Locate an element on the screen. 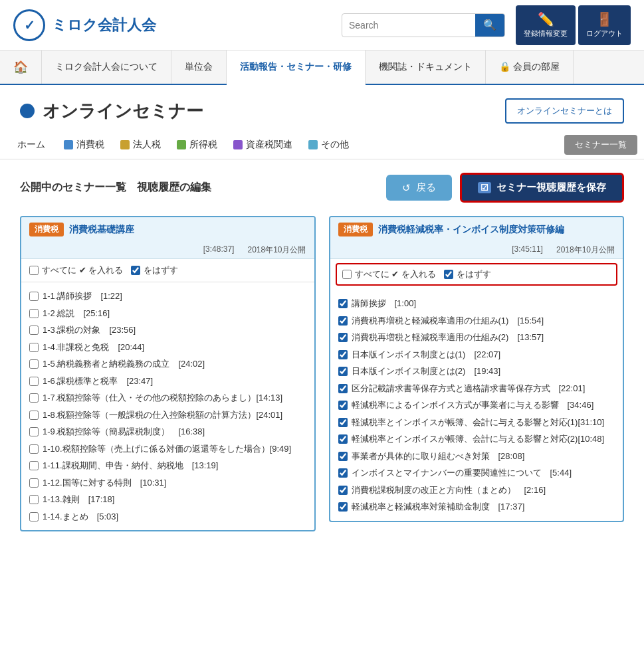  panel-left-controls: すべてに ✔ を入れる をはずす is located at coordinates (167, 271).